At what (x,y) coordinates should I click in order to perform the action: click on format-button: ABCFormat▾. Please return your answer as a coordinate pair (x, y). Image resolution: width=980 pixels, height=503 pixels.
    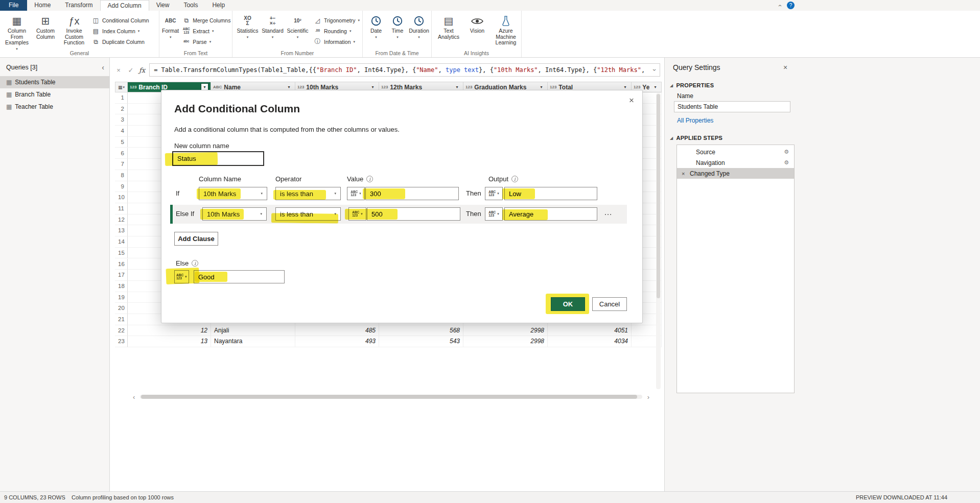
    Looking at the image, I should click on (171, 26).